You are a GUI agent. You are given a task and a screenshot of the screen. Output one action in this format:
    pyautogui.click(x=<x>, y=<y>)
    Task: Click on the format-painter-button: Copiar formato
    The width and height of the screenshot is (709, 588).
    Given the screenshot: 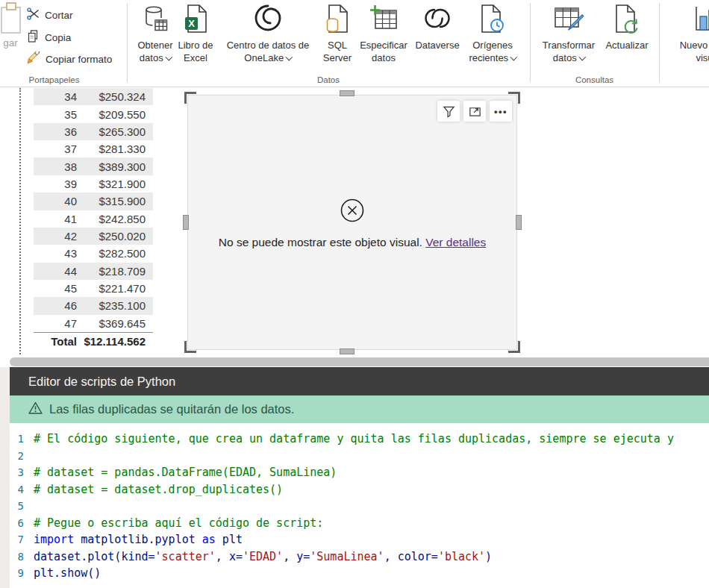 What is the action you would take?
    pyautogui.click(x=69, y=59)
    